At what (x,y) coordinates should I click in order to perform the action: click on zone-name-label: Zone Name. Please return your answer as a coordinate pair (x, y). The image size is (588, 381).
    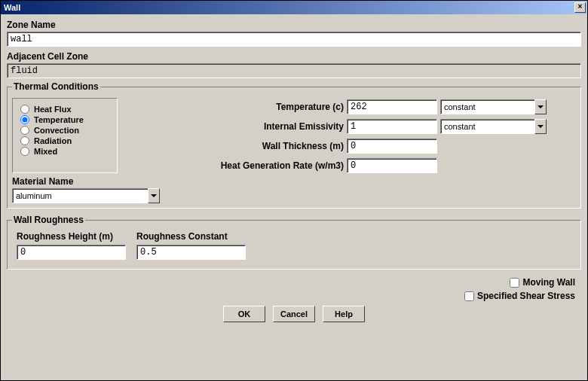
    Looking at the image, I should click on (294, 25).